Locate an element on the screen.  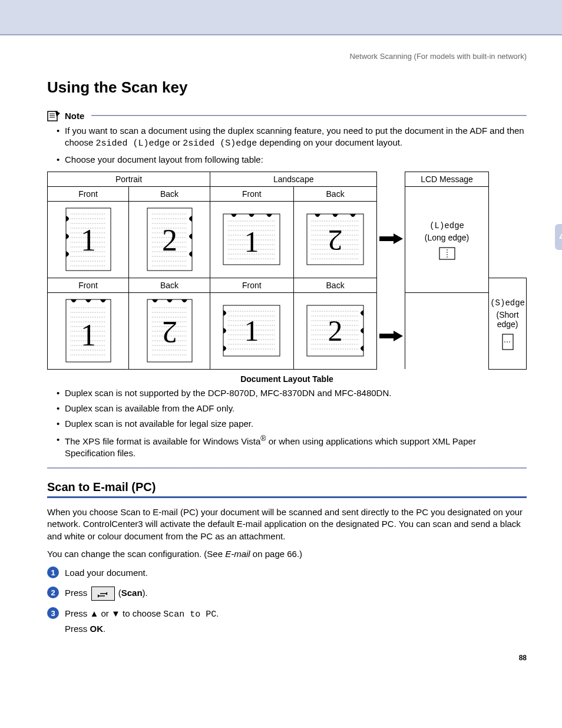
registered-symbol: ® is located at coordinates (263, 439).